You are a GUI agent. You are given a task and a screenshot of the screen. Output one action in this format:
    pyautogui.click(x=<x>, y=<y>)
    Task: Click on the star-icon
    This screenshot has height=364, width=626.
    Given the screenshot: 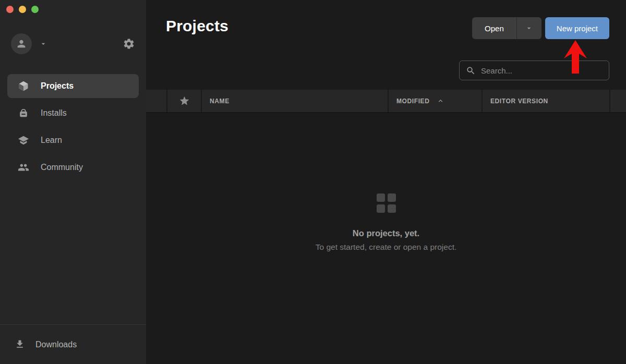 What is the action you would take?
    pyautogui.click(x=185, y=101)
    